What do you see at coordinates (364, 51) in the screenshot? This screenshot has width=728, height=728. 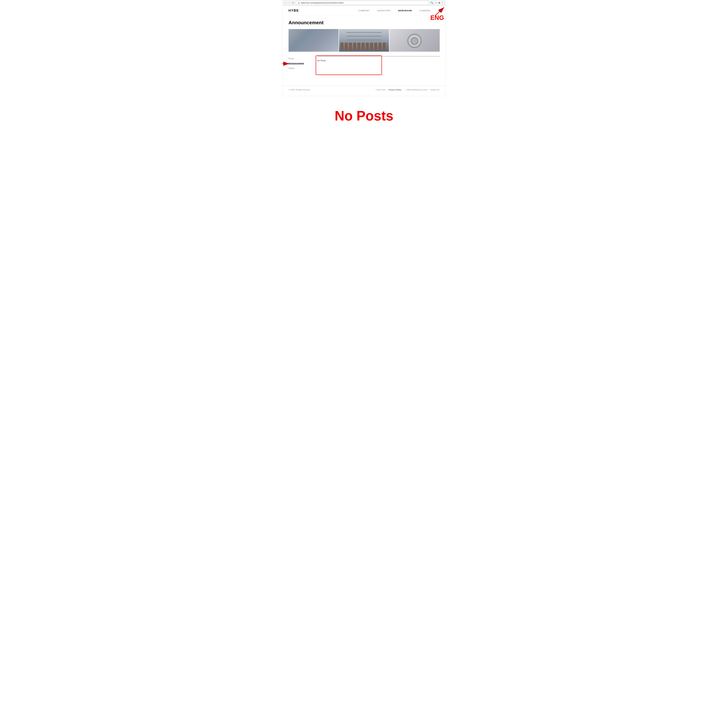 I see `website: ENG HYBE COMPANY INVESTORS NEWSROOM CARE…` at bounding box center [364, 51].